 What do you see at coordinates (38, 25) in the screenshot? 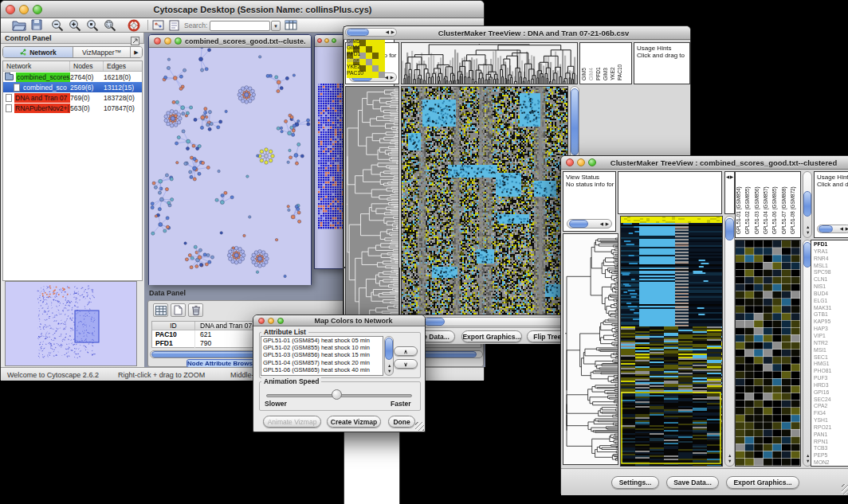
I see `save-icon` at bounding box center [38, 25].